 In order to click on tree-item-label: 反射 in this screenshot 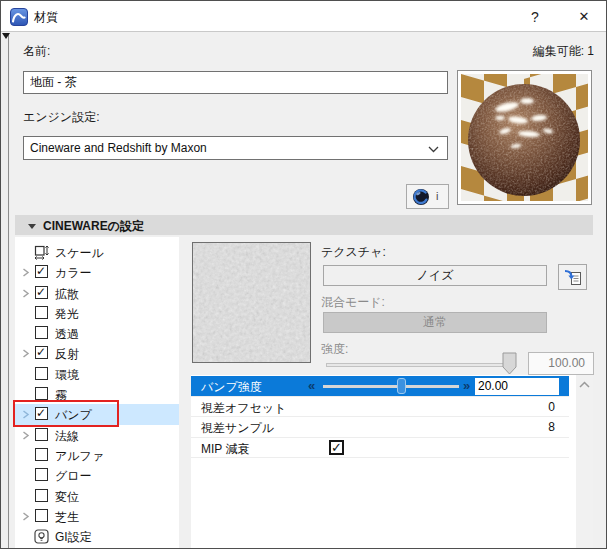, I will do `click(67, 354)`.